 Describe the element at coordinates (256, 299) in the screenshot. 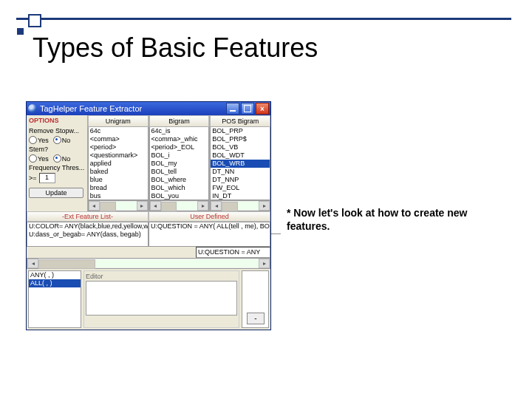

I see `right-panel: -` at that location.